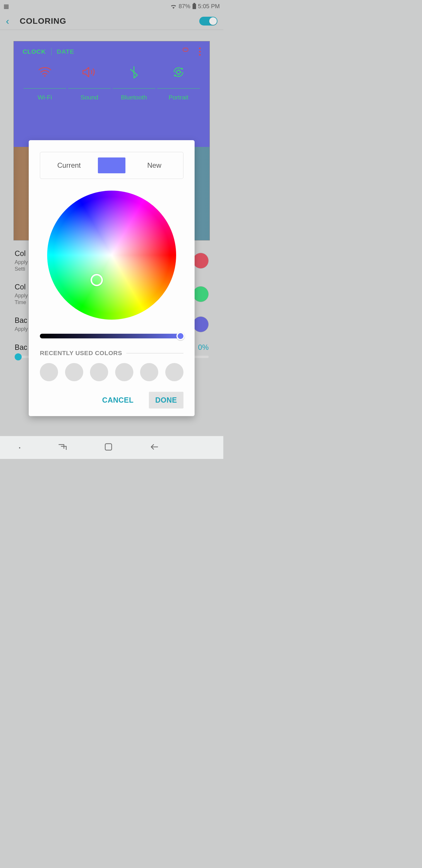 The width and height of the screenshot is (422, 868). Describe the element at coordinates (166, 400) in the screenshot. I see `done-button: DONE` at that location.